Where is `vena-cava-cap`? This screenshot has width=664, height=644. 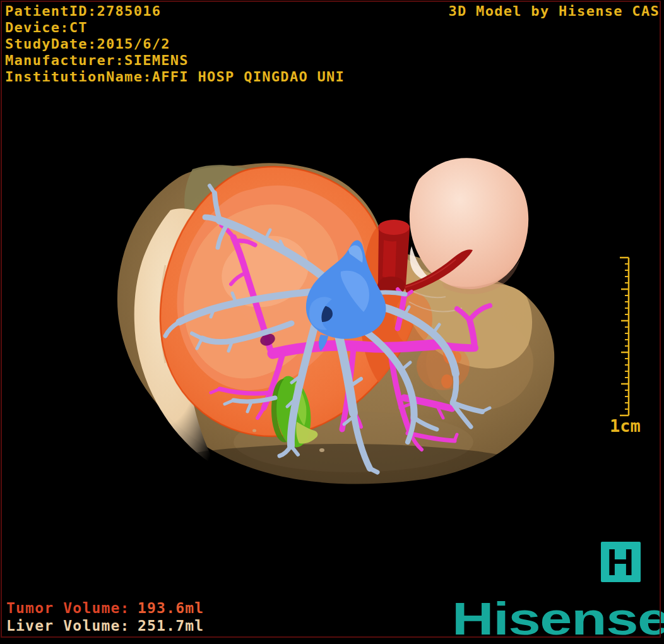
vena-cava-cap is located at coordinates (394, 227).